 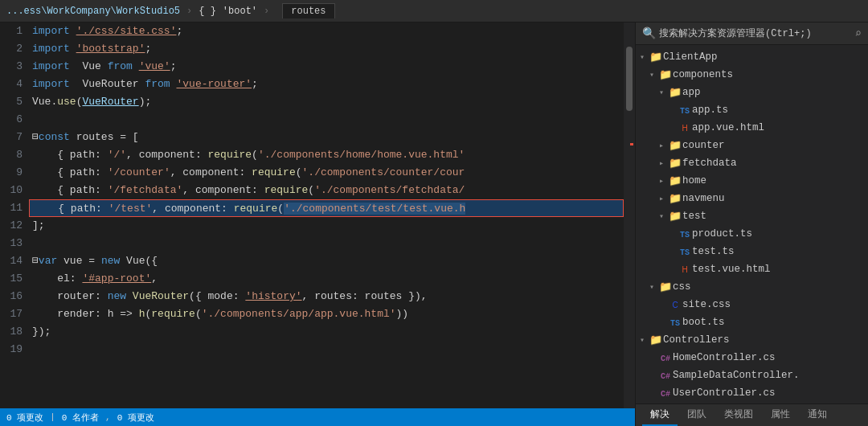 I want to click on code-line: import 'bootstrap';, so click(x=326, y=49).